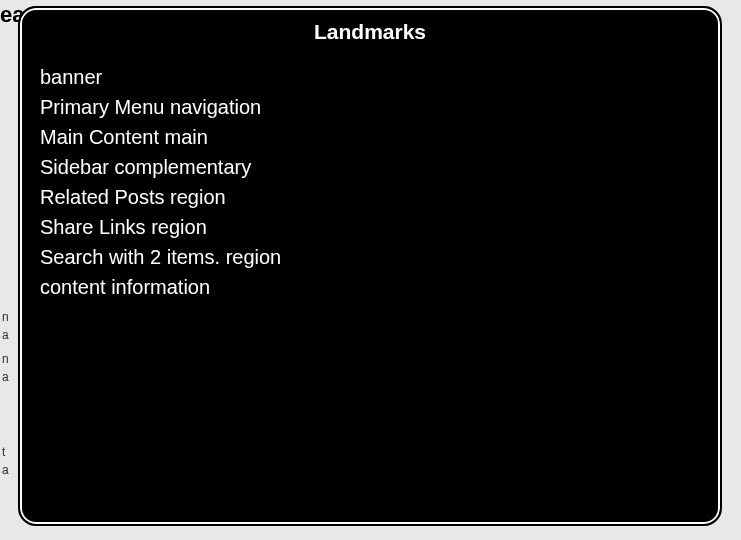 The width and height of the screenshot is (741, 540). I want to click on landmark-item-contentinfo: content information, so click(370, 287).